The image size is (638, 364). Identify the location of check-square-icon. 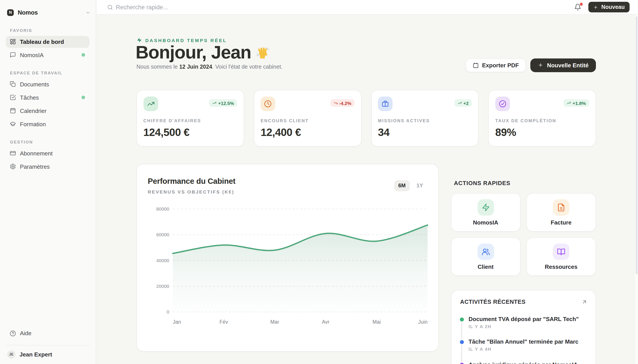
(13, 98).